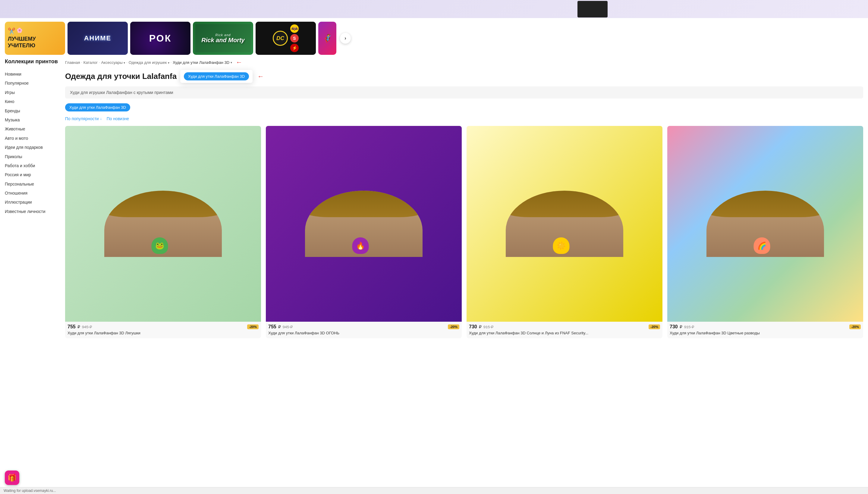  What do you see at coordinates (31, 175) in the screenshot?
I see `sidebar-item-россия-и-мир: Россия и мир` at bounding box center [31, 175].